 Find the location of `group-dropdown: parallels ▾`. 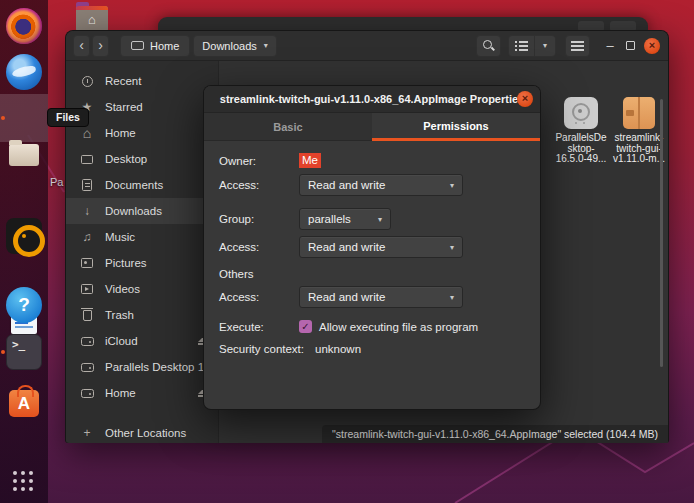

group-dropdown: parallels ▾ is located at coordinates (345, 219).